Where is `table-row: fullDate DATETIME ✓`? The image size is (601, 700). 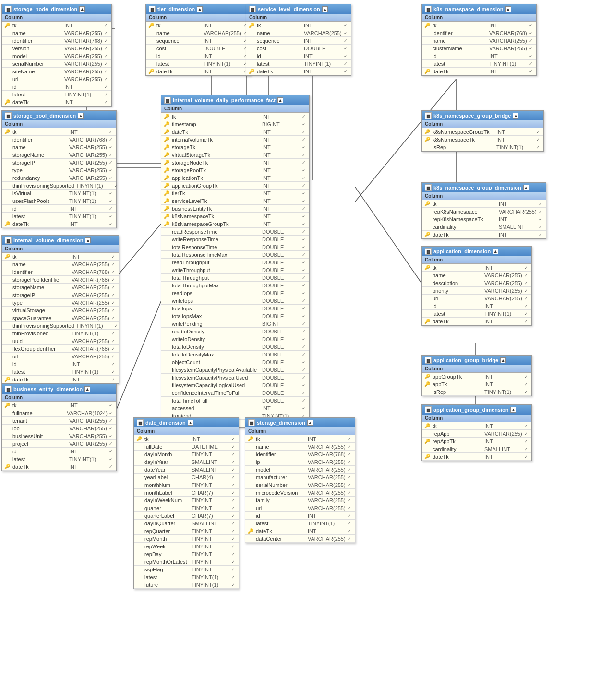 table-row: fullDate DATETIME ✓ is located at coordinates (186, 447).